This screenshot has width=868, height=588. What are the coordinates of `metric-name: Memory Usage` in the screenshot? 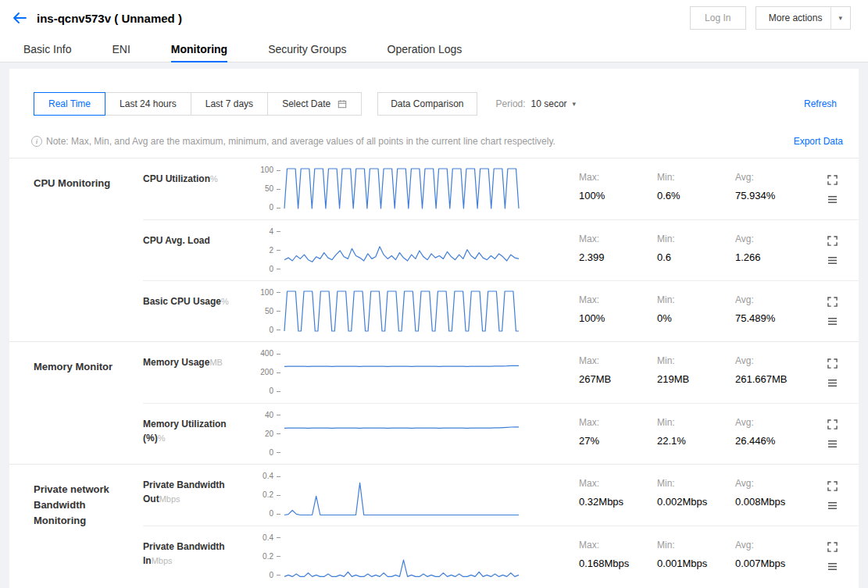 It's located at (177, 362).